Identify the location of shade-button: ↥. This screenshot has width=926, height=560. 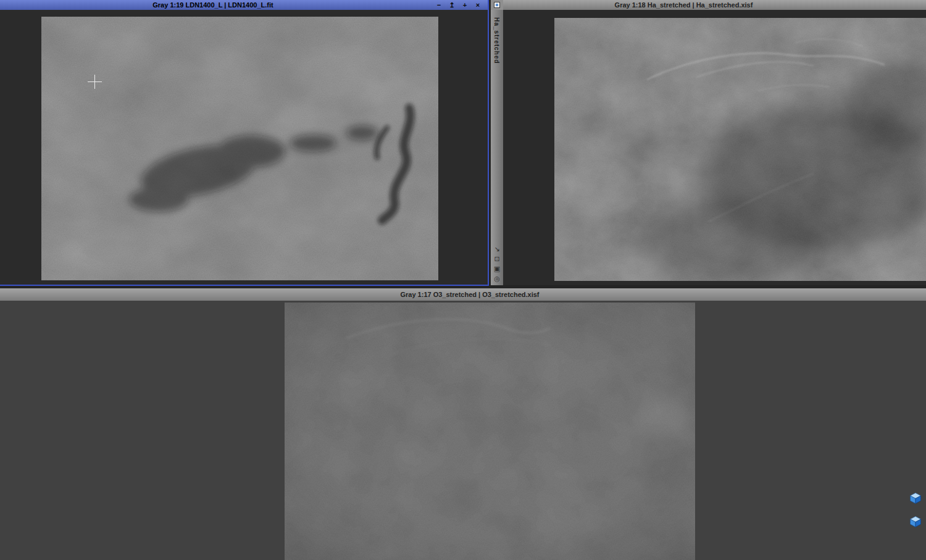
(452, 5).